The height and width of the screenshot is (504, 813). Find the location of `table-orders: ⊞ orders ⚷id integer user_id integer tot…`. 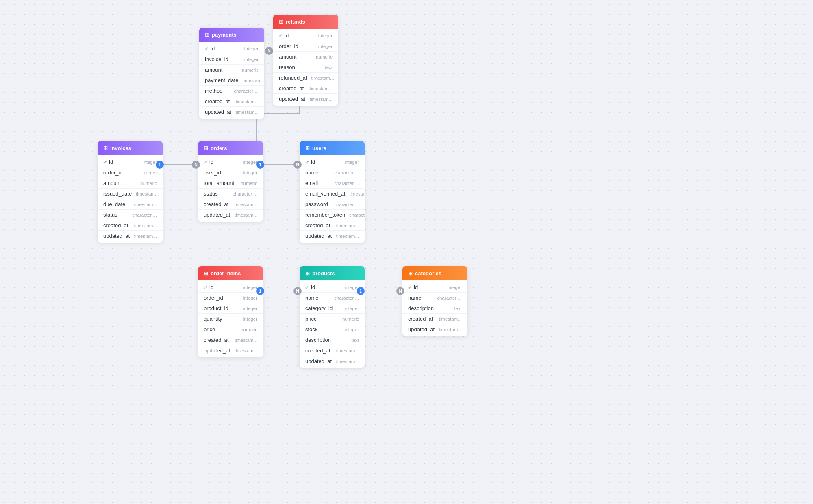

table-orders: ⊞ orders ⚷id integer user_id integer tot… is located at coordinates (230, 181).